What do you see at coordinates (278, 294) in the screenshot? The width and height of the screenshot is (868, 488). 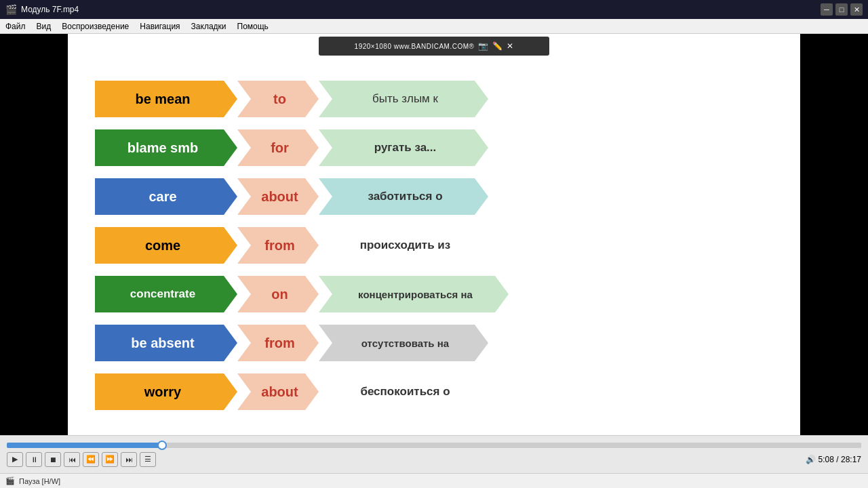 I see `prep-on: on` at bounding box center [278, 294].